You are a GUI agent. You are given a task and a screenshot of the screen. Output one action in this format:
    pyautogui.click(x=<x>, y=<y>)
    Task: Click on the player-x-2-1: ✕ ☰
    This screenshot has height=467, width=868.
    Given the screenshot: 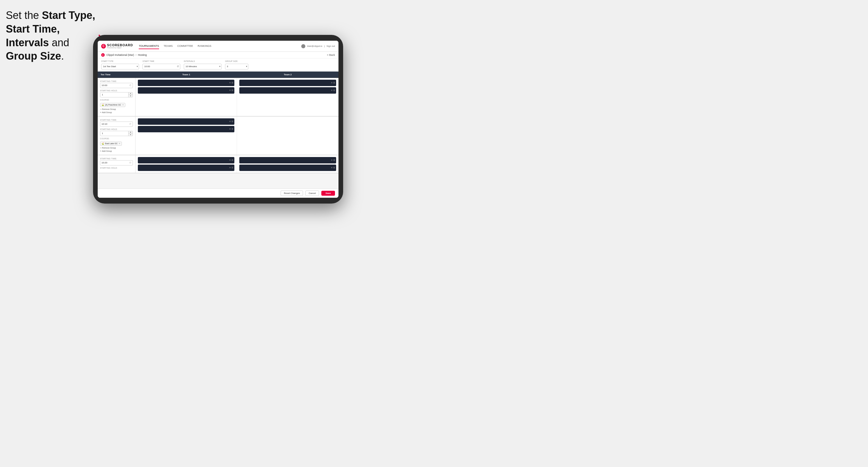 What is the action you would take?
    pyautogui.click(x=231, y=121)
    